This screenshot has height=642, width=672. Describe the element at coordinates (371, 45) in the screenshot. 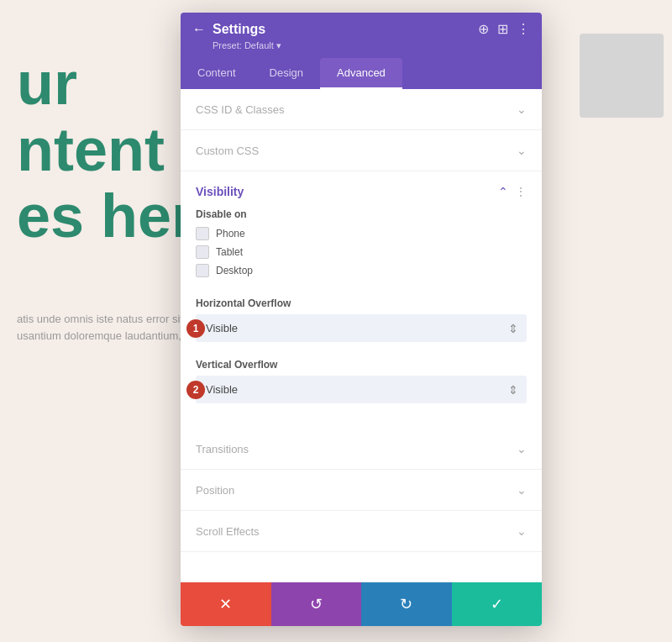

I see `preset-label: Preset: Default ▾` at that location.